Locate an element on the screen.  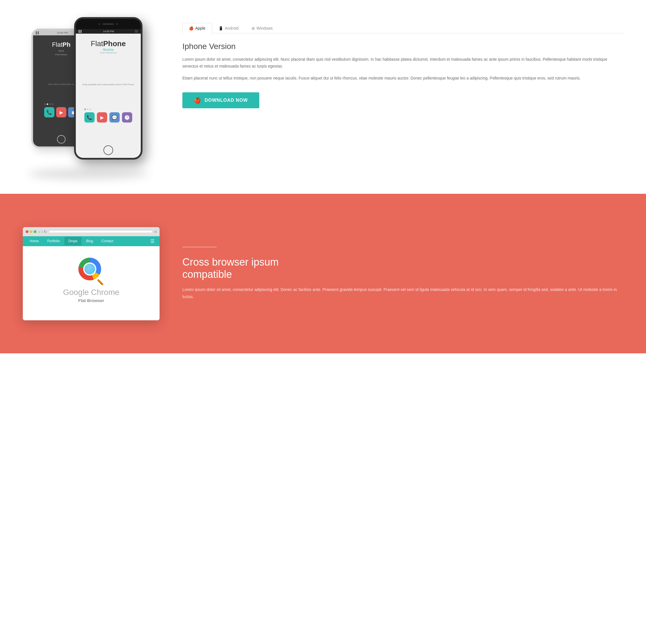
browser-traffic-lights is located at coordinates (31, 232).